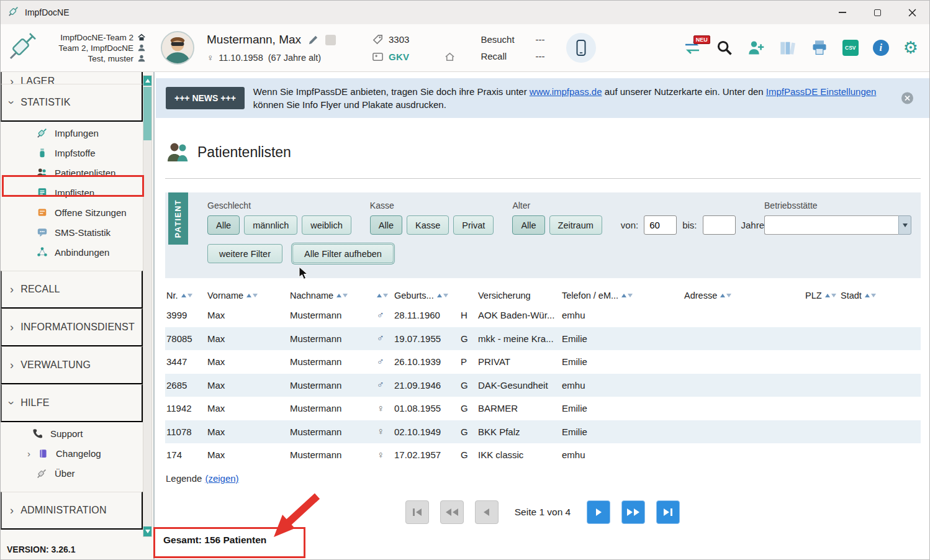 This screenshot has width=930, height=560. Describe the element at coordinates (519, 296) in the screenshot. I see `column-header-versicherung: Versicherung` at that location.